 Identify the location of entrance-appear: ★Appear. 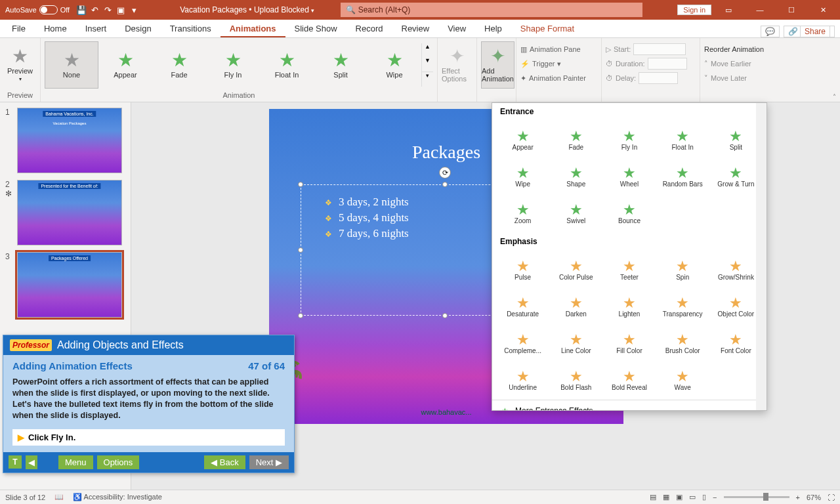
(522, 140).